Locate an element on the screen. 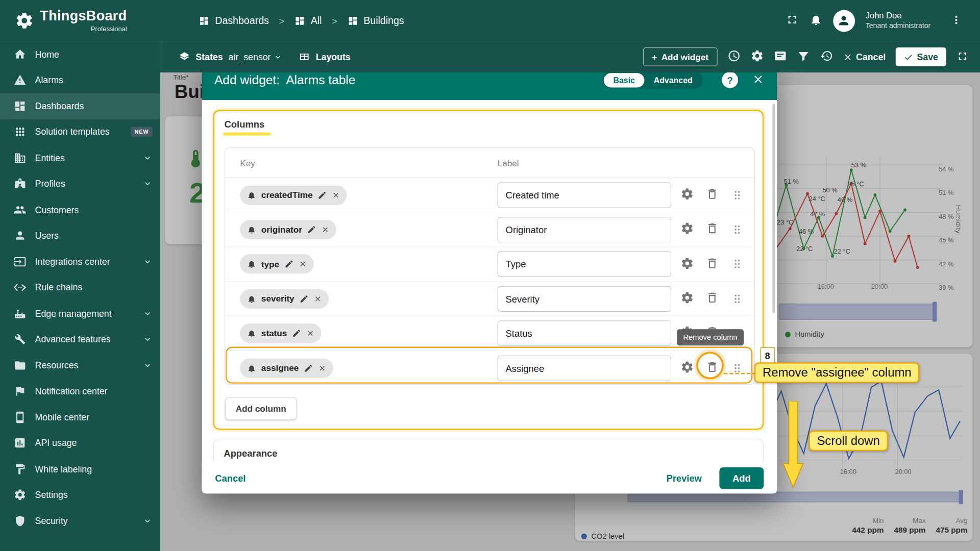 The width and height of the screenshot is (980, 551). dashboard-settings-icon is located at coordinates (757, 57).